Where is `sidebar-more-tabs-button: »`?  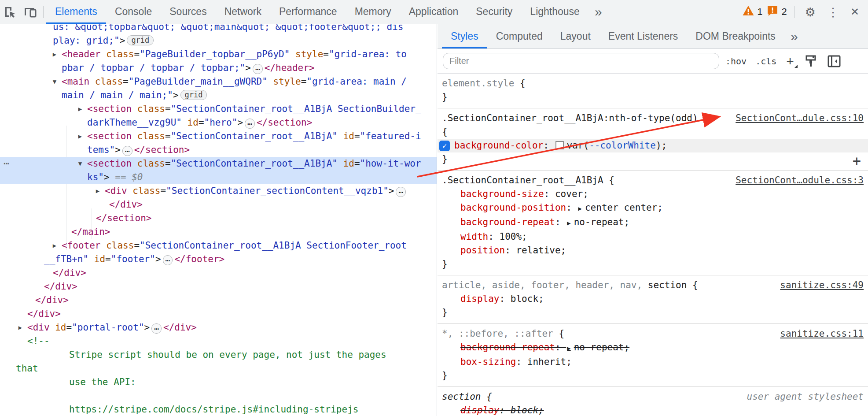
sidebar-more-tabs-button: » is located at coordinates (794, 37).